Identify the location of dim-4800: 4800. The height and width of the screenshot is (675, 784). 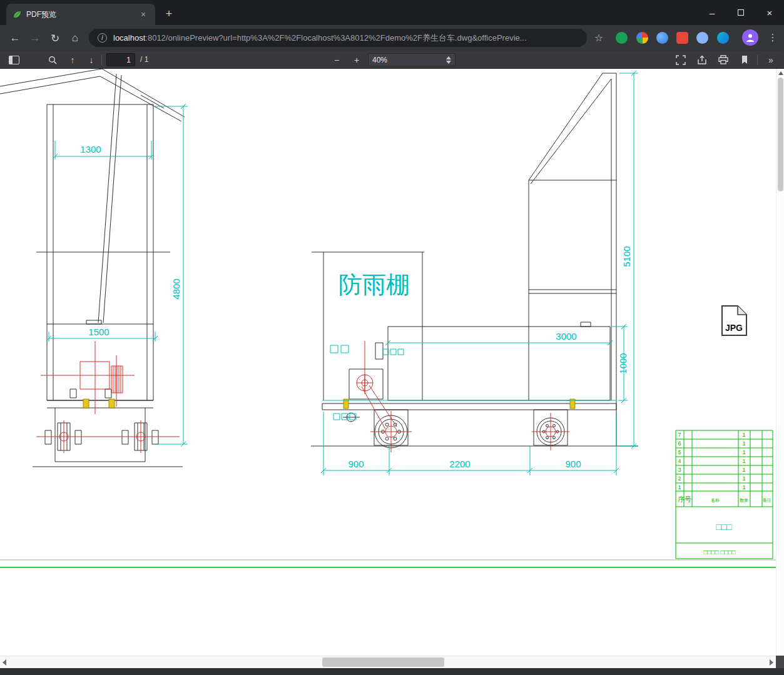
(176, 289).